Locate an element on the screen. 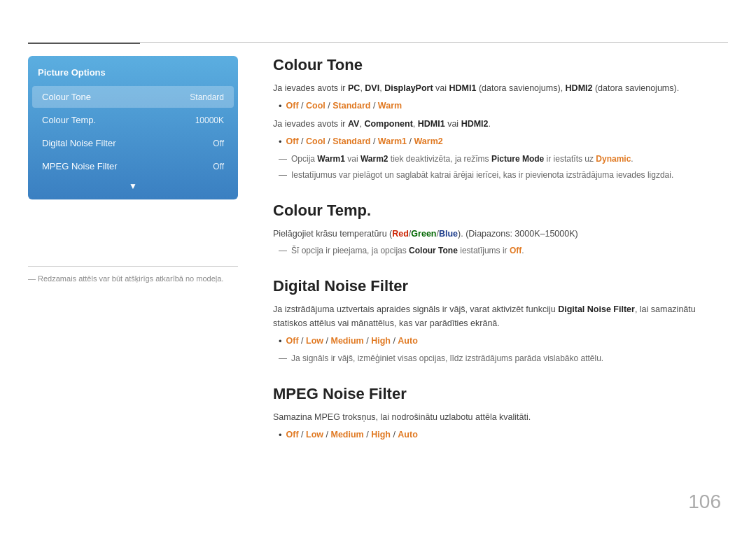 This screenshot has width=756, height=534. footnote-text: ― Redzamais attēls var būt atšķirīgs atk… is located at coordinates (126, 279).